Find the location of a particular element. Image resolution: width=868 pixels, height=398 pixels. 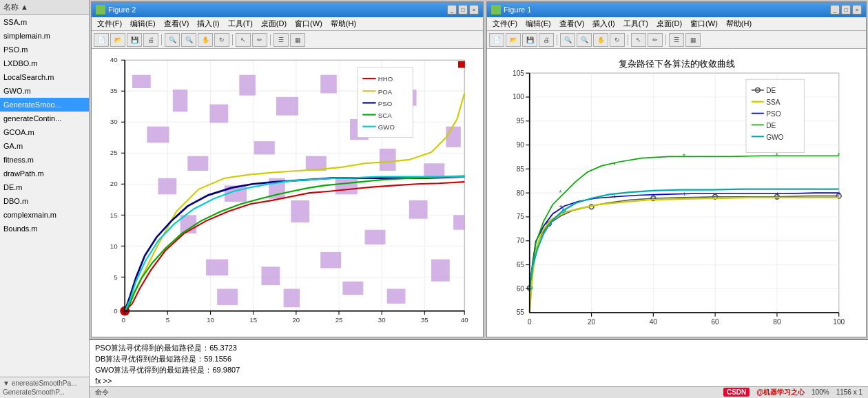

sidebar-item: PSO.m is located at coordinates (44, 50).